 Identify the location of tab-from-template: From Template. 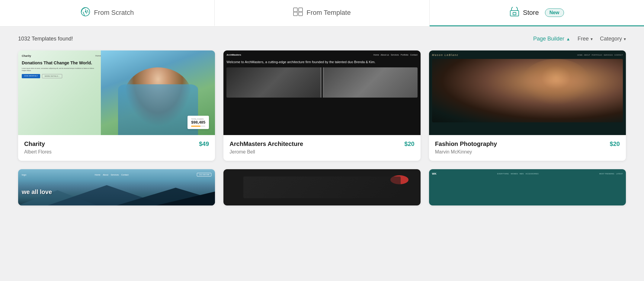
(322, 13).